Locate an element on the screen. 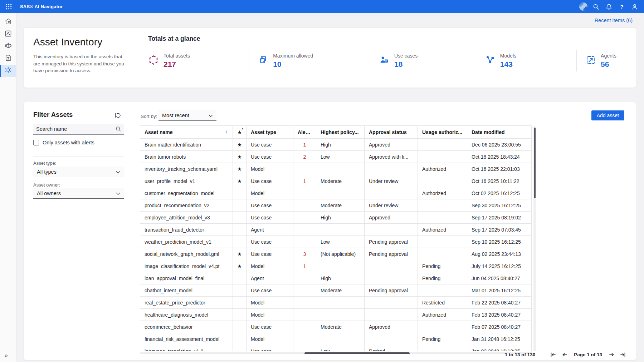 The width and height of the screenshot is (644, 362). column-header-asset-type: Asset type is located at coordinates (270, 132).